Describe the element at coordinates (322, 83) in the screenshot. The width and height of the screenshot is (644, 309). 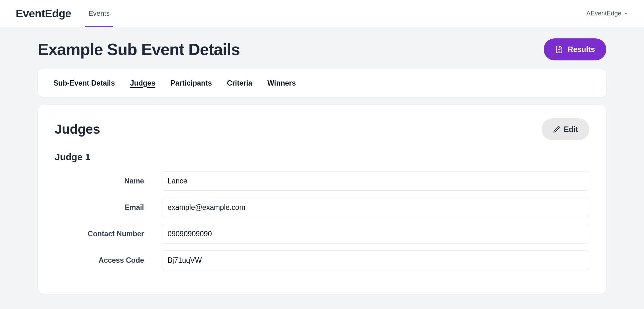
I see `tabs-bar: Sub-Event Details Judges Participants Cr…` at that location.